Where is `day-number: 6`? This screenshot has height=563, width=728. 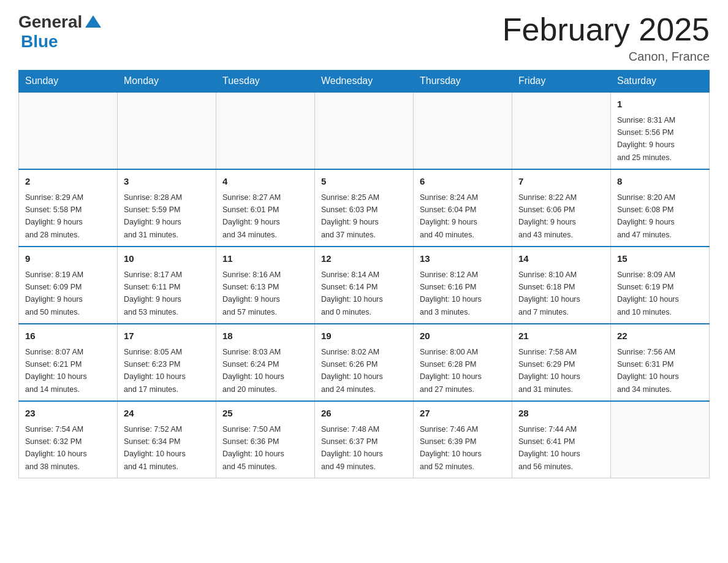 day-number: 6 is located at coordinates (463, 182).